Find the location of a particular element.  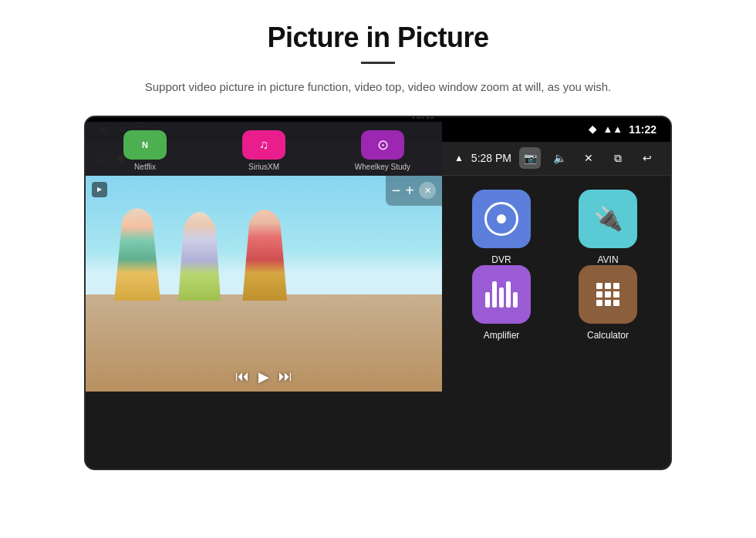

amp-bars is located at coordinates (501, 294).